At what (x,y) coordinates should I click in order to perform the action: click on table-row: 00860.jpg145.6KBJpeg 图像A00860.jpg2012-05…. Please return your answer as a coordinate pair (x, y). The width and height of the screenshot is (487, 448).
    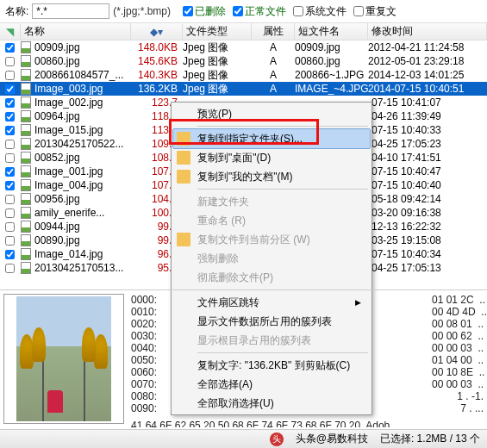
    Looking at the image, I should click on (243, 61).